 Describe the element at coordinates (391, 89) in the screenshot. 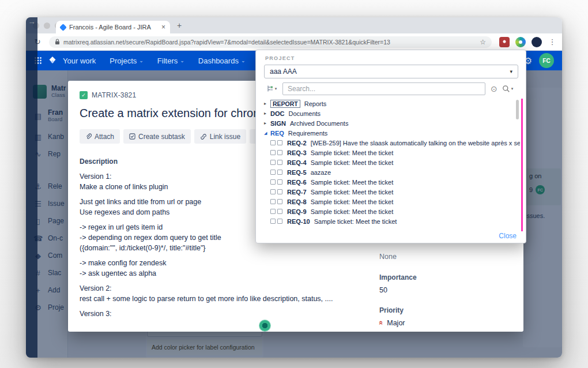

I see `popup-toolbar: ▾ ⊙ ▾` at that location.